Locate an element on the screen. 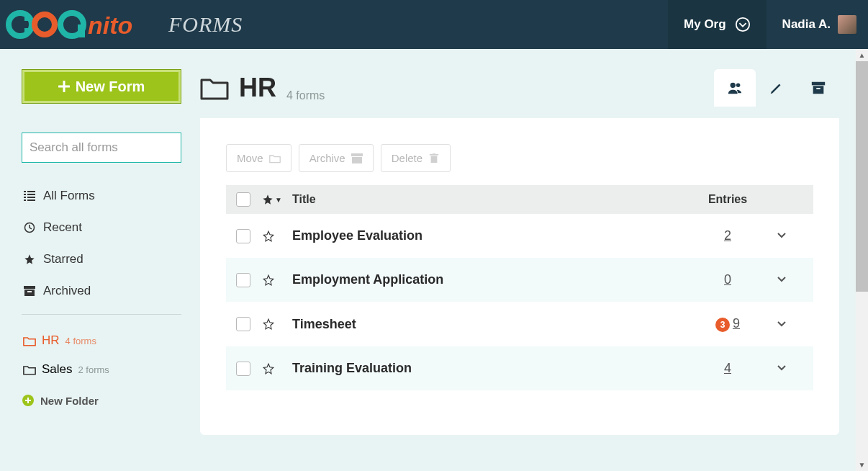  app-header: nito FORMS My Org Nadia A. is located at coordinates (434, 24).